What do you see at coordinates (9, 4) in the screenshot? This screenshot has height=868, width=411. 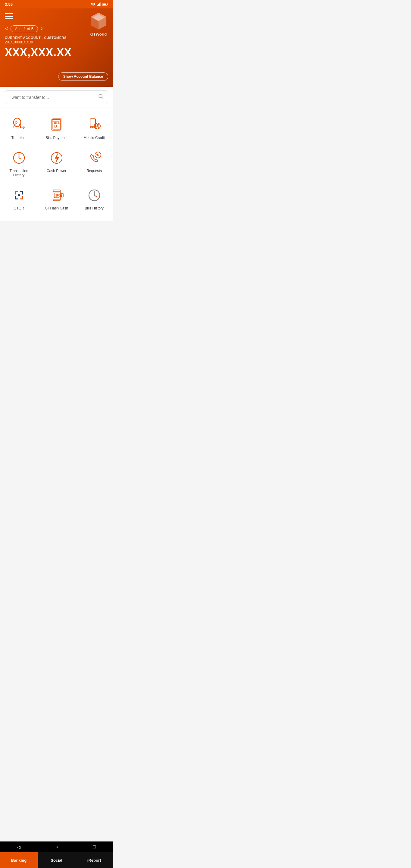 I see `status-time: 3:55` at bounding box center [9, 4].